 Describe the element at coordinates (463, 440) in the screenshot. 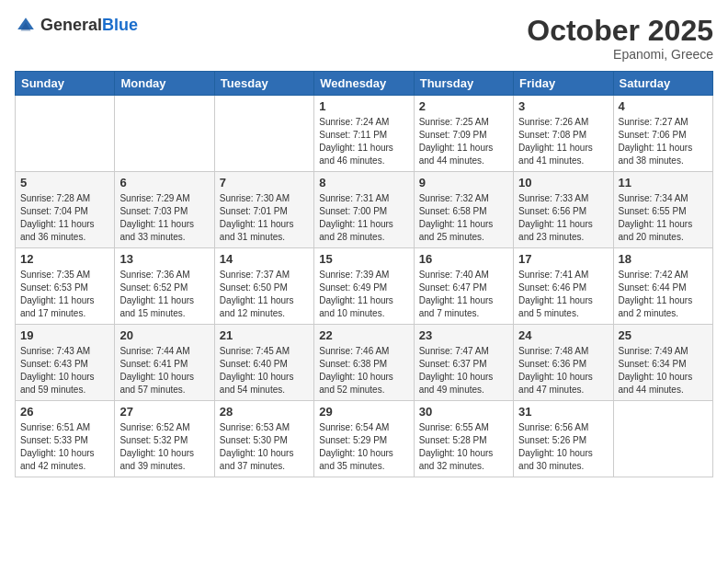

I see `calendar-cell: 30Sunrise: 6:55 AM Sunset: 5:28 PM Dayli…` at that location.